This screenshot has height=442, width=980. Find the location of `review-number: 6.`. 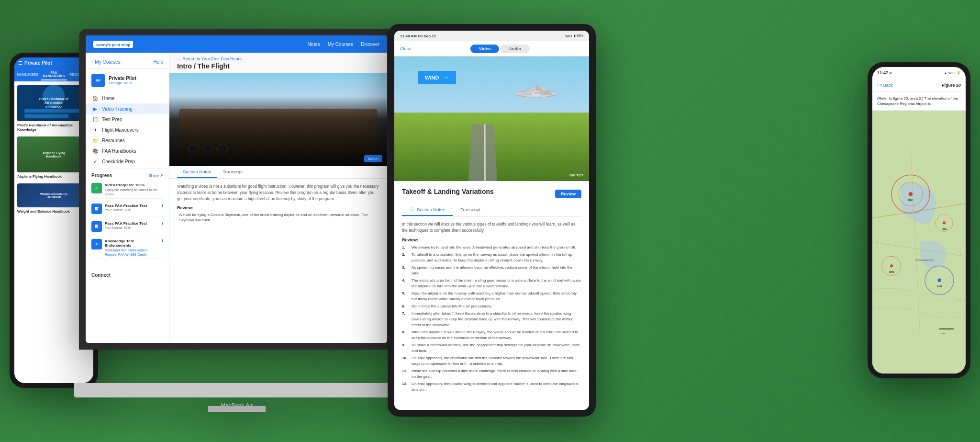

review-number: 6. is located at coordinates (405, 306).